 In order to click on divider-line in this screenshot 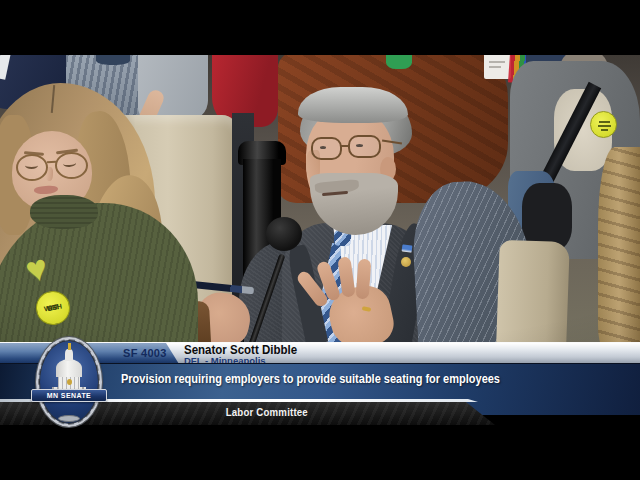, I will do `click(239, 400)`.